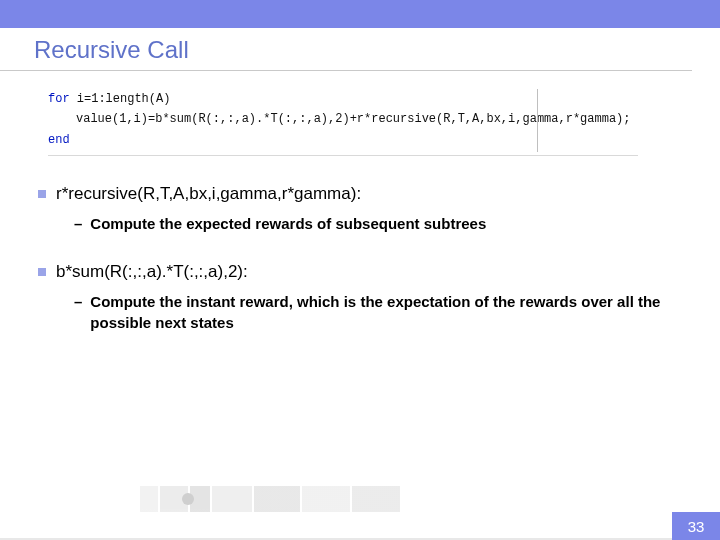 Image resolution: width=720 pixels, height=540 pixels. What do you see at coordinates (288, 224) in the screenshot?
I see `bullet-1-sub-text: Compute the expected rewards of subseque…` at bounding box center [288, 224].